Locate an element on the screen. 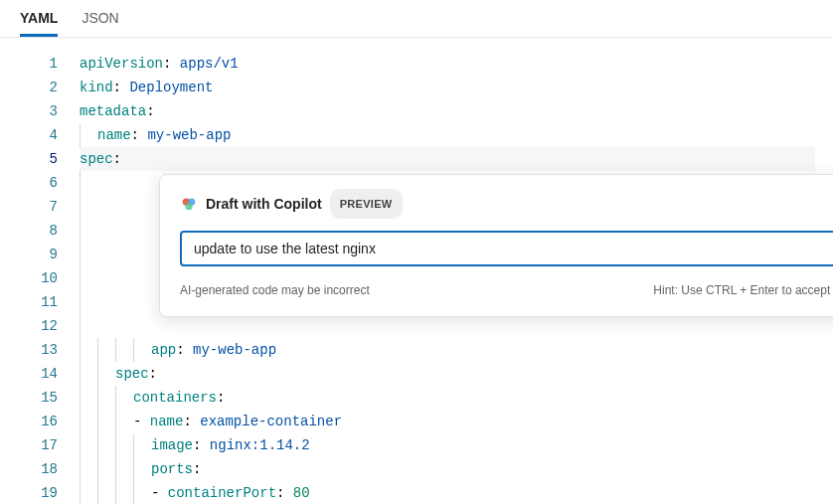 The image size is (833, 504). accept-hint: Hint: Use CTRL + Enter to accept changes is located at coordinates (744, 290).